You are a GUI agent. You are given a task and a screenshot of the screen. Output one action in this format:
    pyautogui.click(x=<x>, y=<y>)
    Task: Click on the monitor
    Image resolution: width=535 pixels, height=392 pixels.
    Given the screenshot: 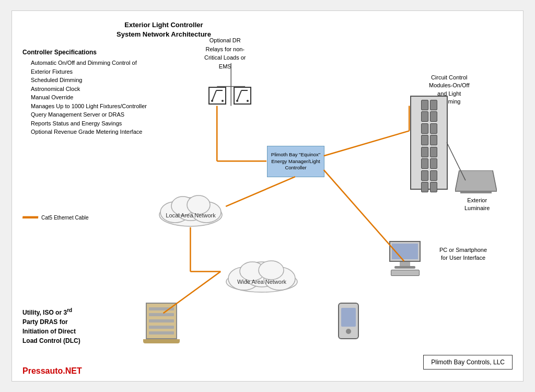 What is the action you would take?
    pyautogui.click(x=405, y=251)
    